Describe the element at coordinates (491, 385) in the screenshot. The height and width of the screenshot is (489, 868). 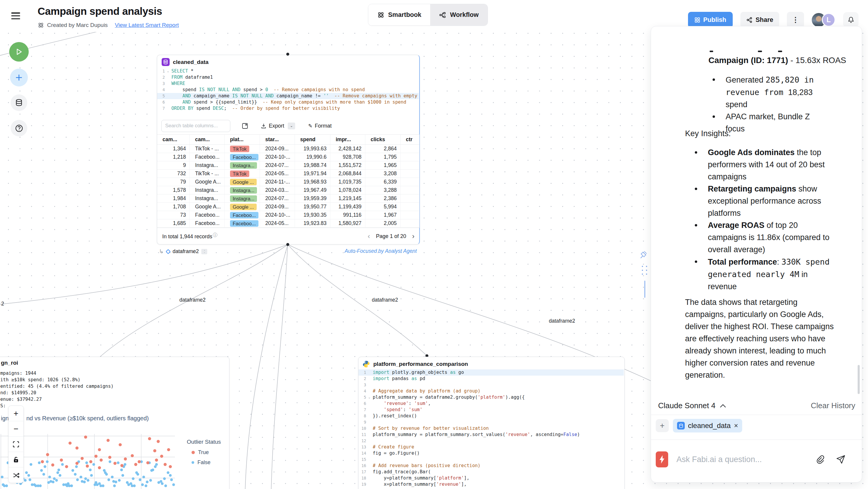
I see `code-line: 3` at that location.